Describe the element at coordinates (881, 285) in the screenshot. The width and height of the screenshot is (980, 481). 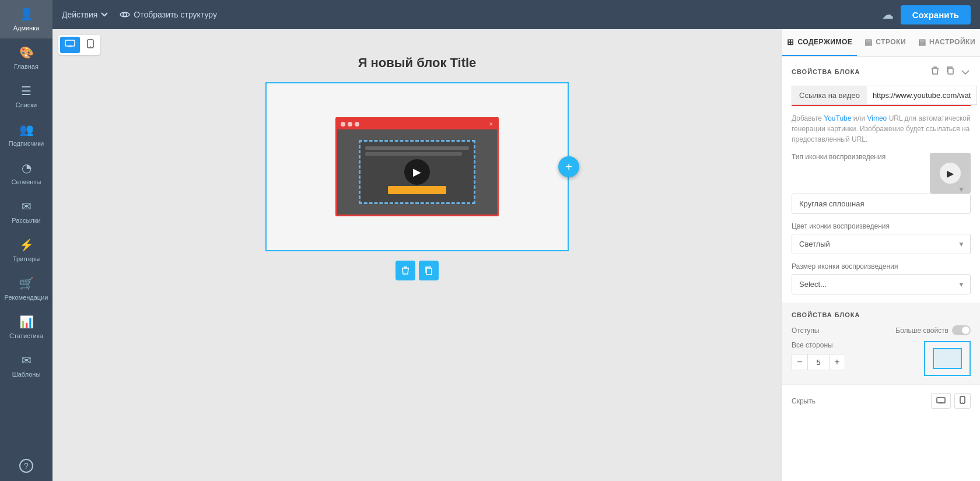
I see `play-icon-size-select: Select... Малый Средний Большой` at that location.